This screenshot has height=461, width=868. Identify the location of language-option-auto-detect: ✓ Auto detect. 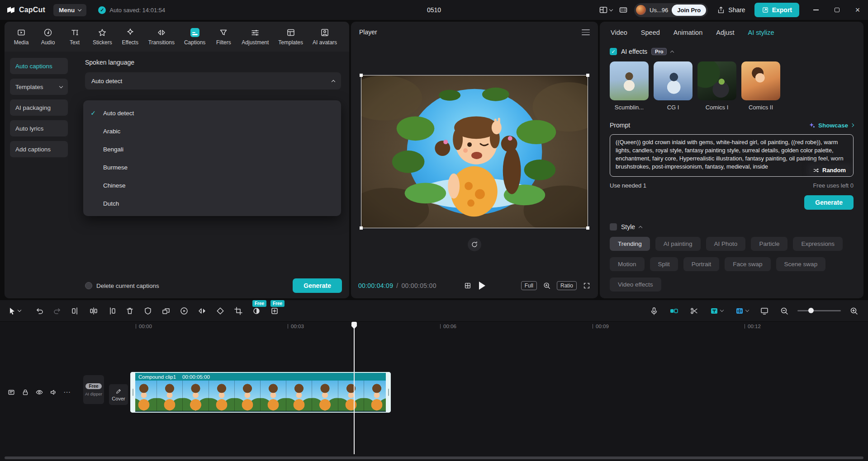
(212, 113).